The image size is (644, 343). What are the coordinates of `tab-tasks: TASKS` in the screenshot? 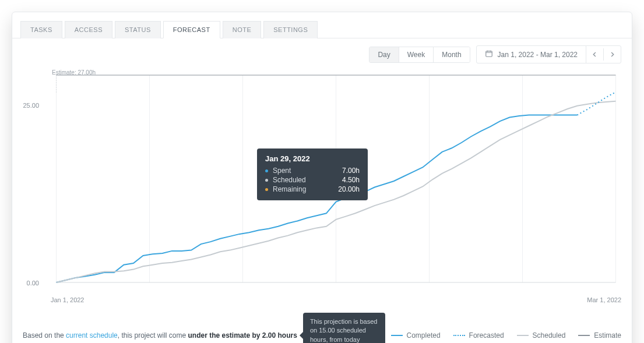 It's located at (41, 30).